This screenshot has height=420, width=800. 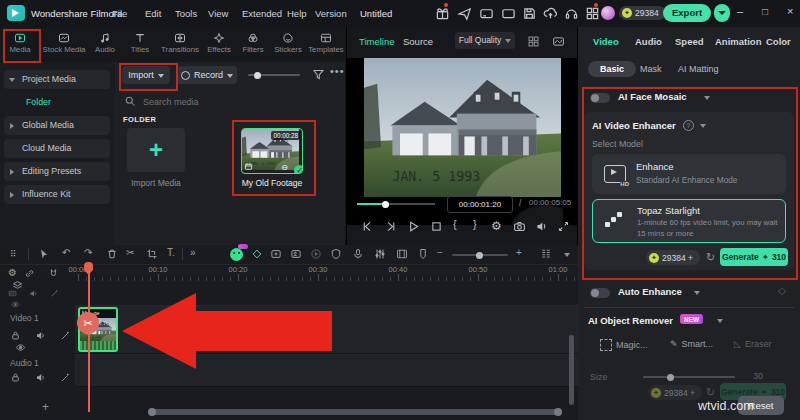 What do you see at coordinates (486, 14) in the screenshot?
I see `tasks-icon` at bounding box center [486, 14].